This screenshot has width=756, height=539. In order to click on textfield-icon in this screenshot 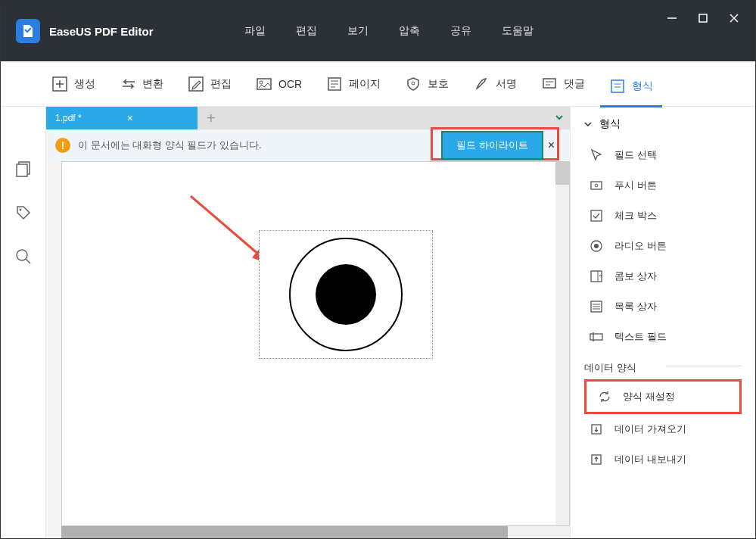, I will do `click(596, 337)`.